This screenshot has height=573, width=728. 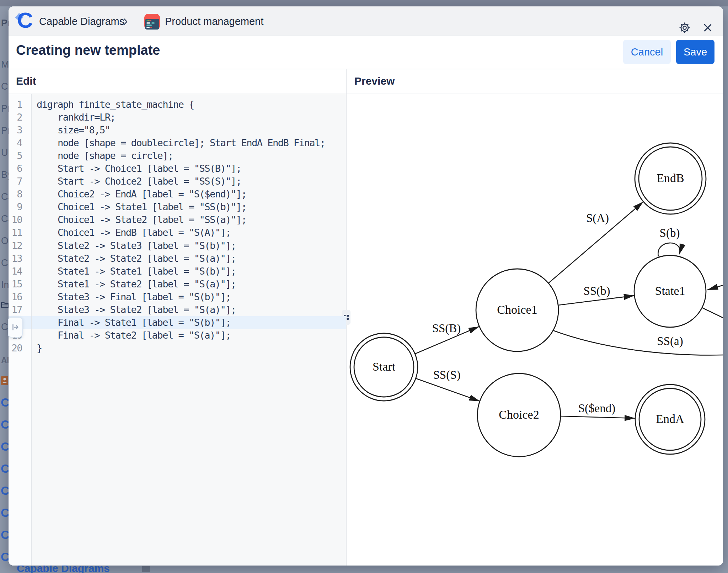 What do you see at coordinates (695, 52) in the screenshot?
I see `save-button: Save` at bounding box center [695, 52].